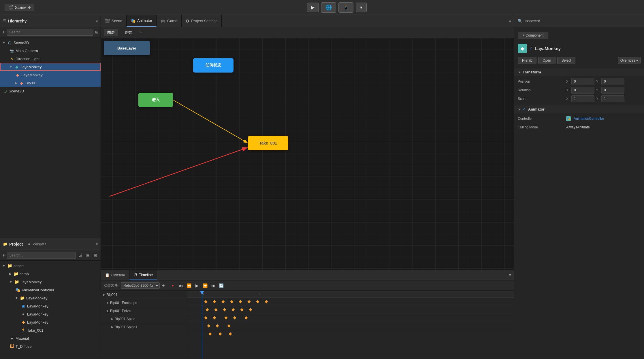 The height and width of the screenshot is (359, 644). What do you see at coordinates (613, 90) in the screenshot?
I see `rotation-y-input` at bounding box center [613, 90].